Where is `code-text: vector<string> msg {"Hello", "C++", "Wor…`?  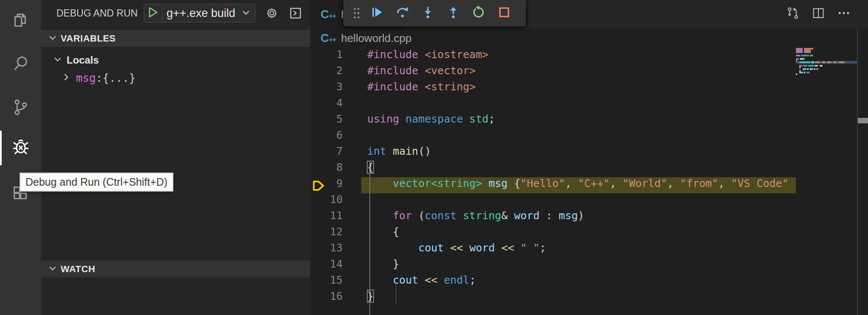
code-text: vector<string> msg {"Hello", "C++", "Wor… is located at coordinates (578, 184).